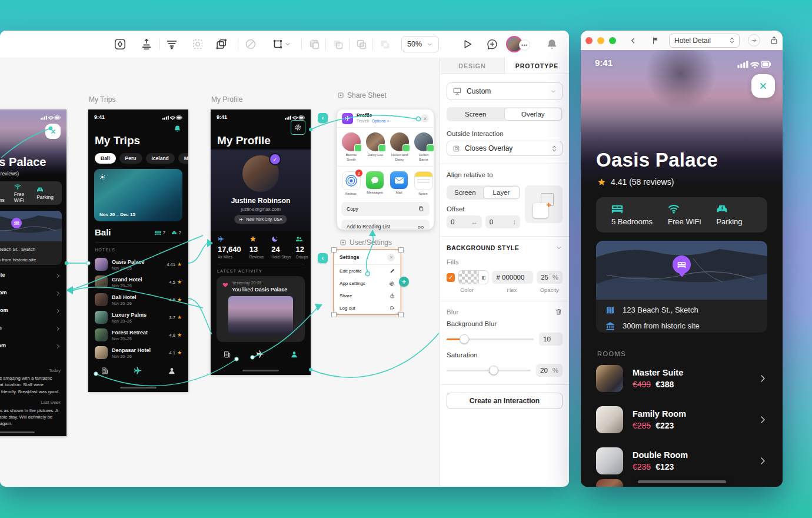 This screenshot has height=518, width=812. Describe the element at coordinates (774, 40) in the screenshot. I see `share-icon` at that location.